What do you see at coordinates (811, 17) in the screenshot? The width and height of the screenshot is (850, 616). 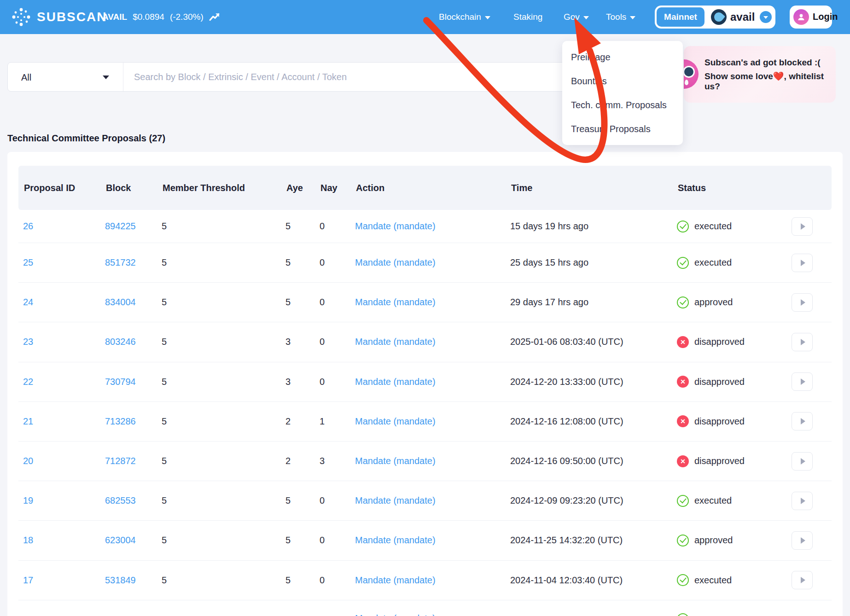 I see `login-button: Login` at bounding box center [811, 17].